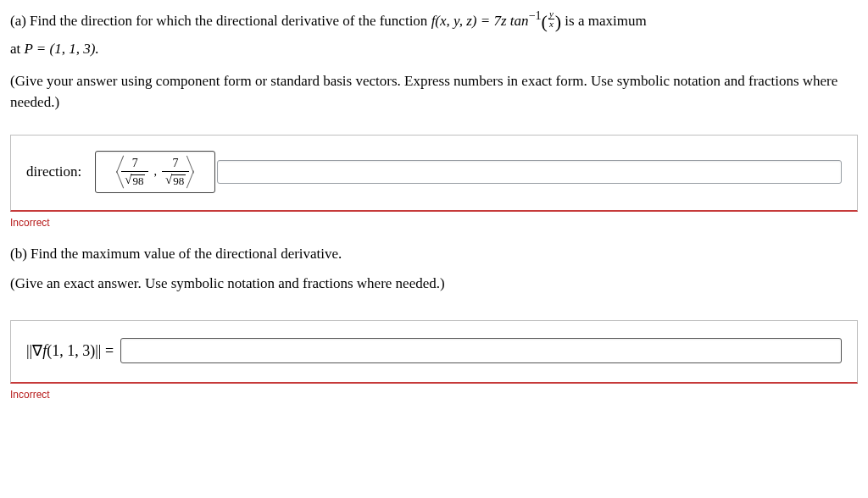 The image size is (868, 498). What do you see at coordinates (434, 21) in the screenshot?
I see `part-a-line-1: (a) Find the direction for which the dir…` at bounding box center [434, 21].